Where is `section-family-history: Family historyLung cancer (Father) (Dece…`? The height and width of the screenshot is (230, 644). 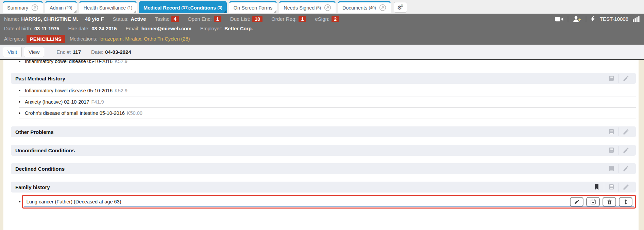 section-family-history: Family historyLung cancer (Father) (Dece… is located at coordinates (323, 195).